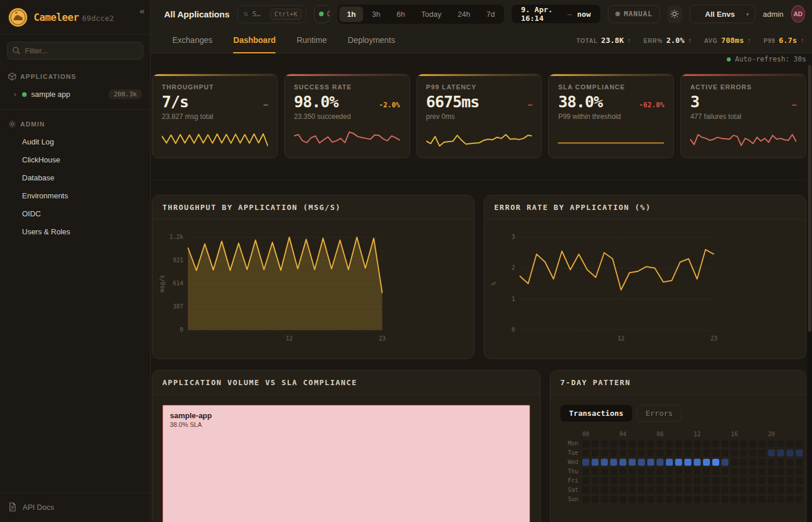  What do you see at coordinates (513, 237) in the screenshot?
I see `svg-text: 3` at bounding box center [513, 237].